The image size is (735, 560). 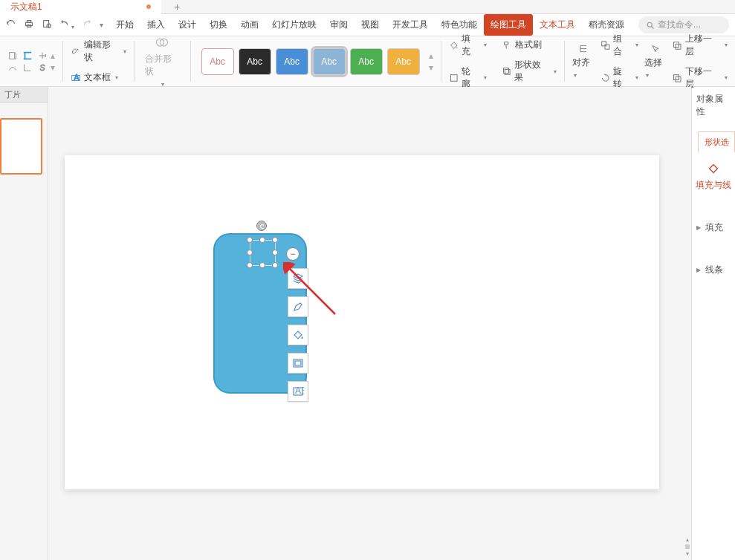 What do you see at coordinates (298, 363) in the screenshot?
I see `float-tool-frame` at bounding box center [298, 363].